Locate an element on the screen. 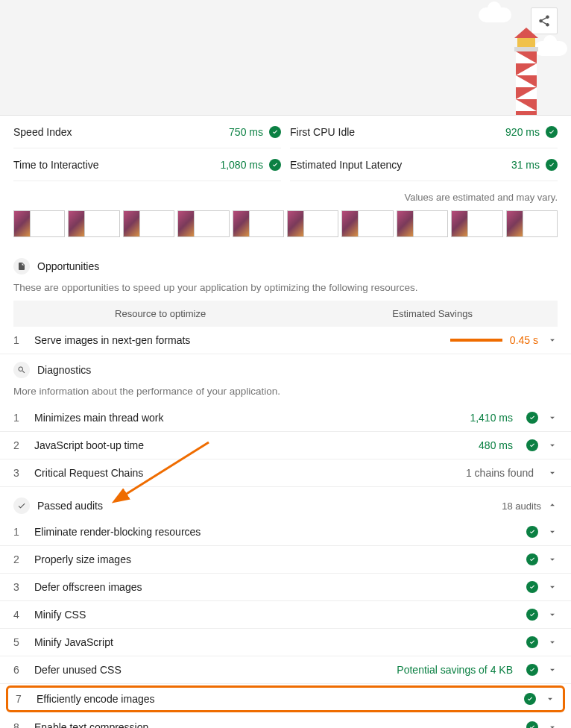  passed-audit-row-highlighted: 7 Efficiently encode images is located at coordinates (286, 699).